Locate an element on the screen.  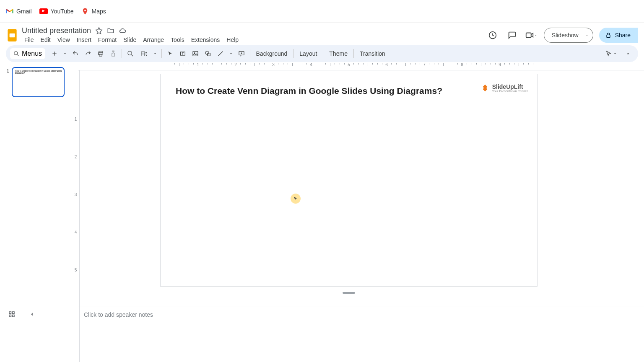
print-button is located at coordinates (101, 54).